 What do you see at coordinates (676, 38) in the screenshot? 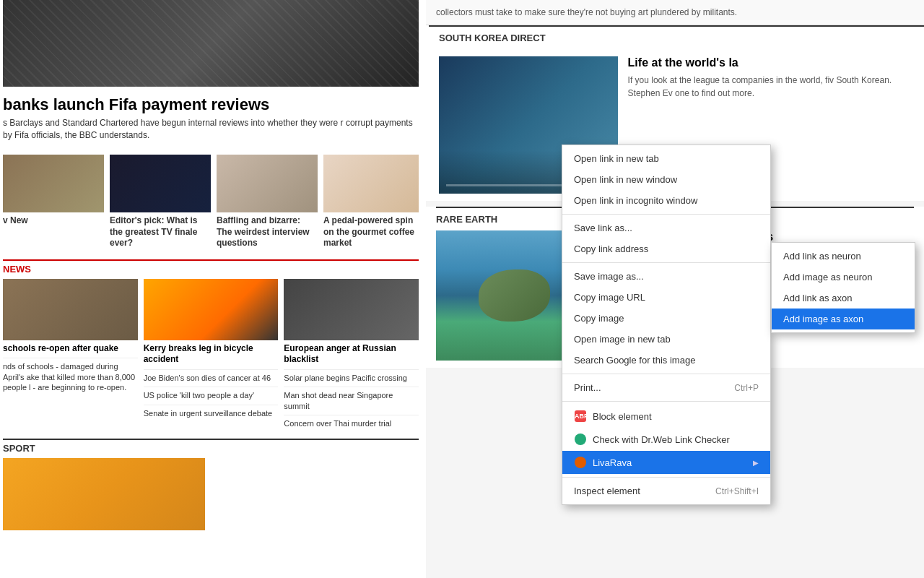
I see `south-korea-section-title: SOUTH KOREA DIRECT` at bounding box center [676, 38].